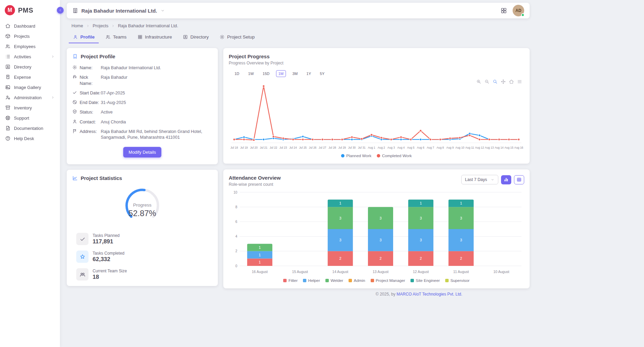 Image resolution: width=644 pixels, height=347 pixels. Describe the element at coordinates (116, 37) in the screenshot. I see `tab-teams: Teams` at that location.